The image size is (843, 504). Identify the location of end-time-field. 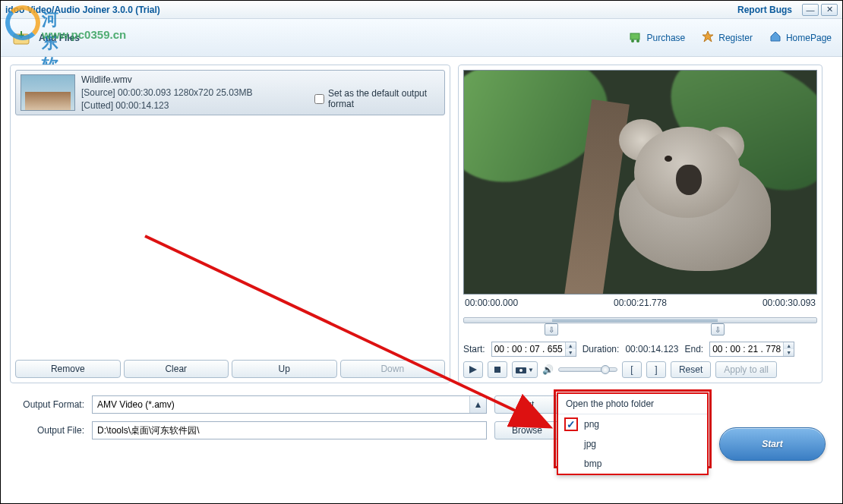
(747, 349).